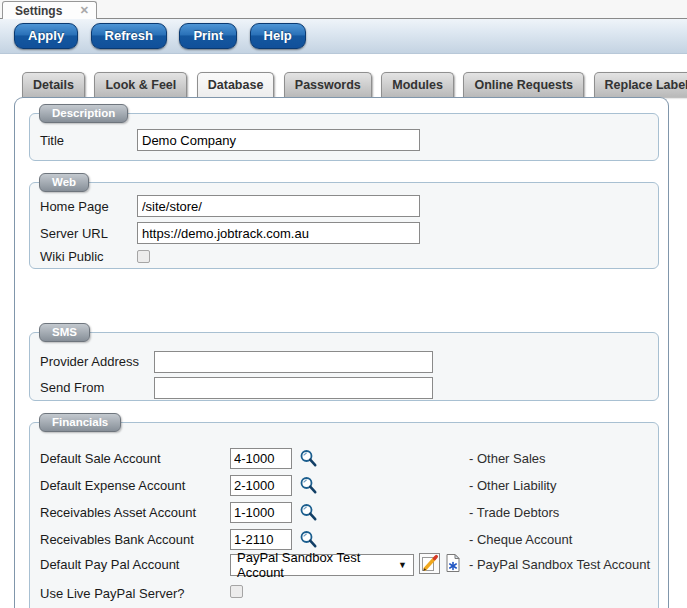 The height and width of the screenshot is (608, 687). What do you see at coordinates (560, 564) in the screenshot?
I see `paypal-comment: - PayPal Sandbox Test Account` at bounding box center [560, 564].